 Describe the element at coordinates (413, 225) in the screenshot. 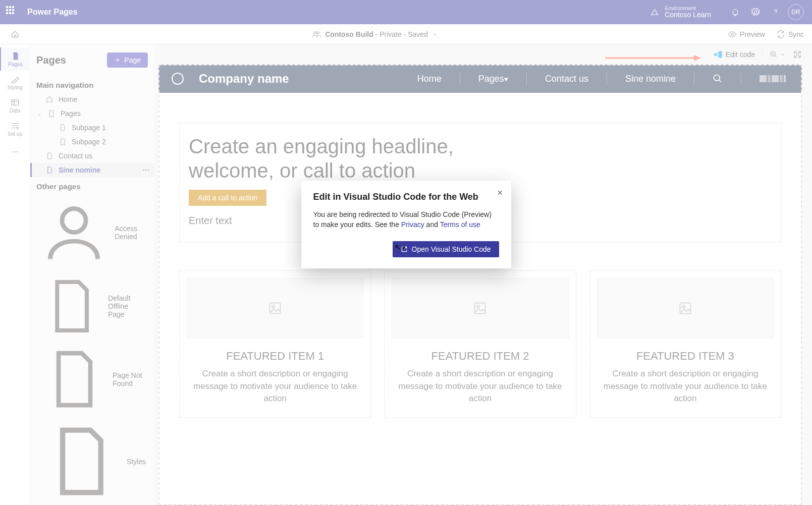

I see `privacy-link: Privacy` at that location.